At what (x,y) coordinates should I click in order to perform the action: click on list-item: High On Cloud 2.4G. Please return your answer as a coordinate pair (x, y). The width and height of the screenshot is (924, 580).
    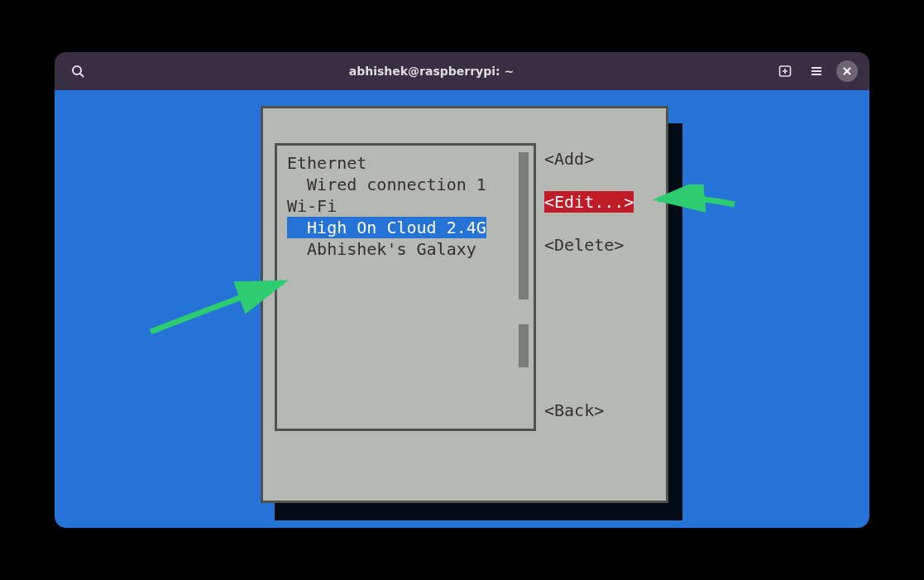
    Looking at the image, I should click on (387, 228).